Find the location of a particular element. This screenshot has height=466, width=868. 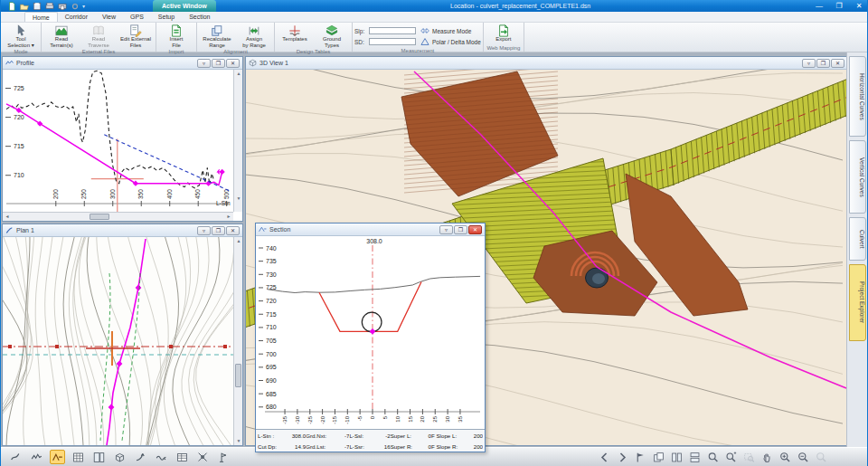

new-file-icon is located at coordinates (11, 5).